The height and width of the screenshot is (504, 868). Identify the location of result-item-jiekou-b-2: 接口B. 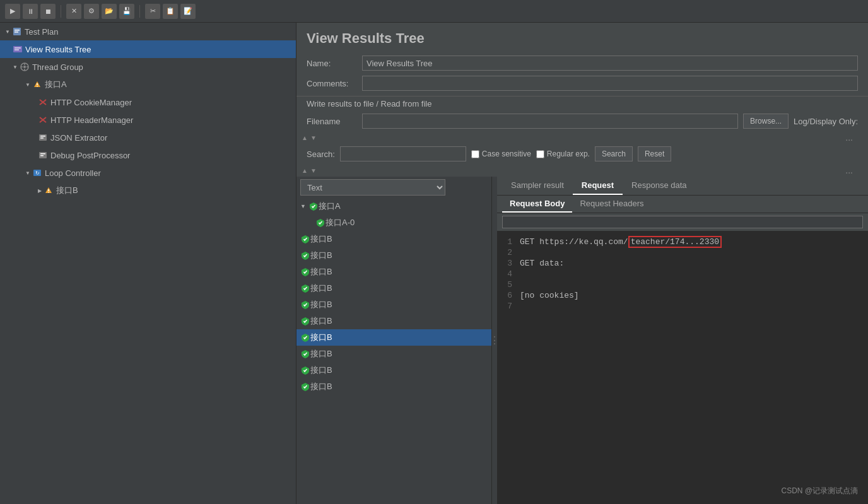
(394, 255).